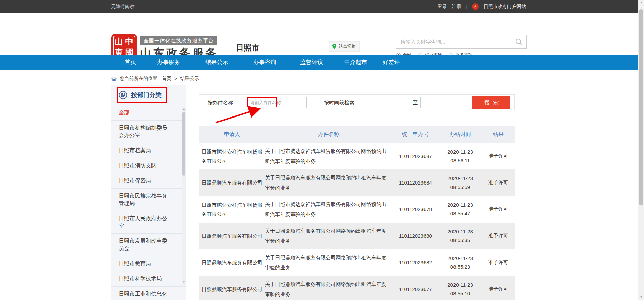  What do you see at coordinates (114, 79) in the screenshot?
I see `home-icon` at bounding box center [114, 79].